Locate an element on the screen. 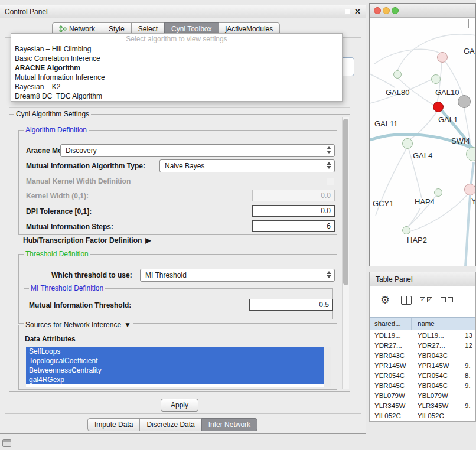  kernel-width-field: 0.0 is located at coordinates (294, 195).